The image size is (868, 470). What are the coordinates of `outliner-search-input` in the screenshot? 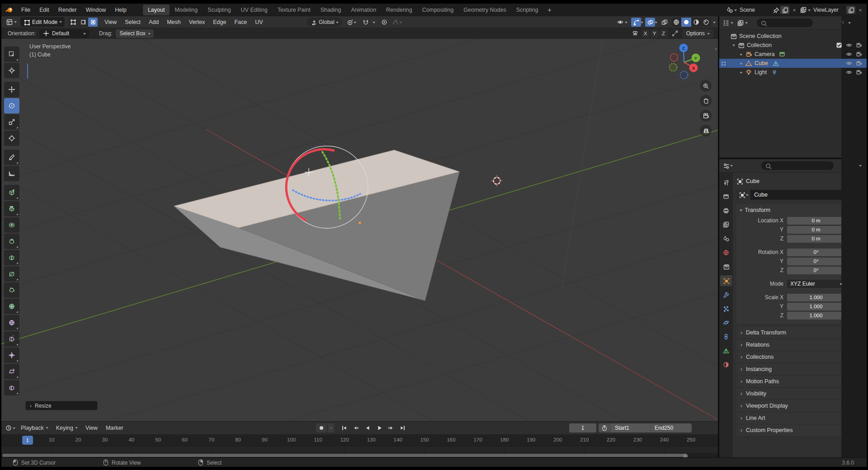 It's located at (785, 23).